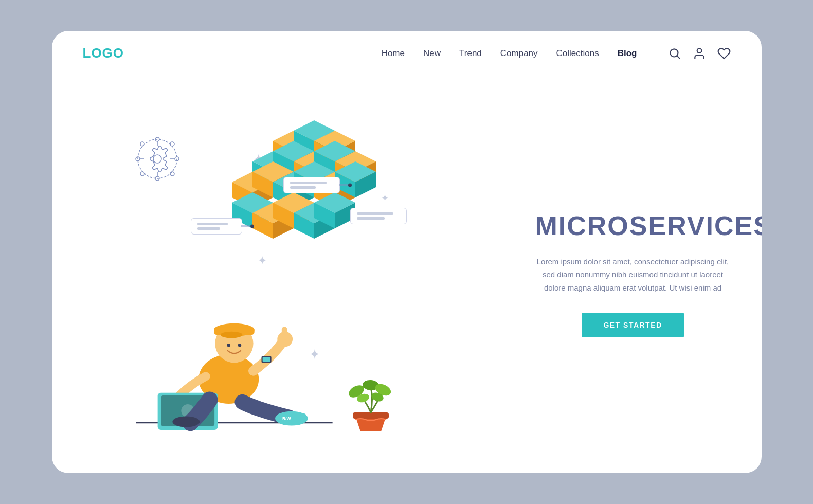 Image resolution: width=813 pixels, height=504 pixels. What do you see at coordinates (240, 352) in the screenshot?
I see `person-illustration: R/W` at bounding box center [240, 352].